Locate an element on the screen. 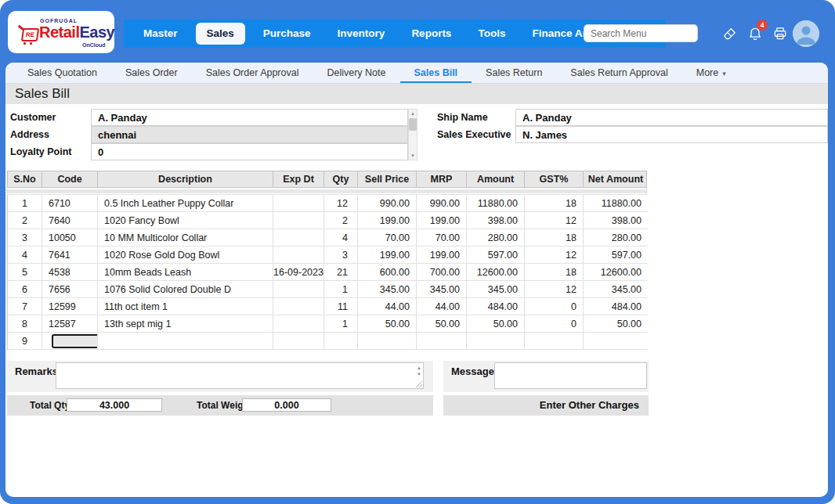 Image resolution: width=835 pixels, height=504 pixels. table-cell-s-no: 6 is located at coordinates (25, 290).